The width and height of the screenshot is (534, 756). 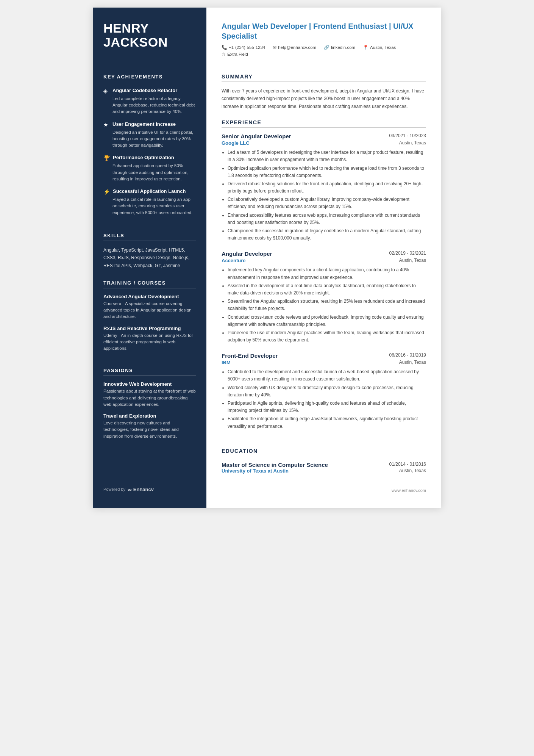 What do you see at coordinates (275, 47) in the screenshot?
I see `email-icon: ✉` at bounding box center [275, 47].